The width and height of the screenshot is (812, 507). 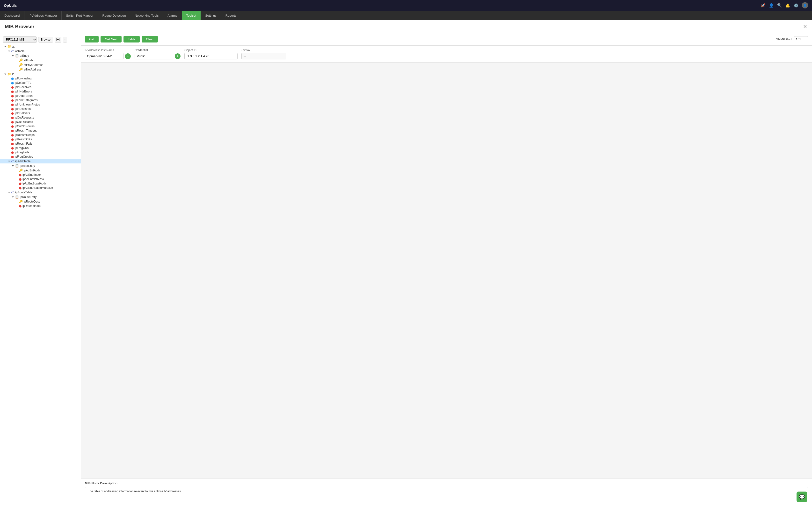 What do you see at coordinates (40, 126) in the screenshot?
I see `tree-node-ipoutnoroutes: ⬤ ipOutNoRoutes` at bounding box center [40, 126].